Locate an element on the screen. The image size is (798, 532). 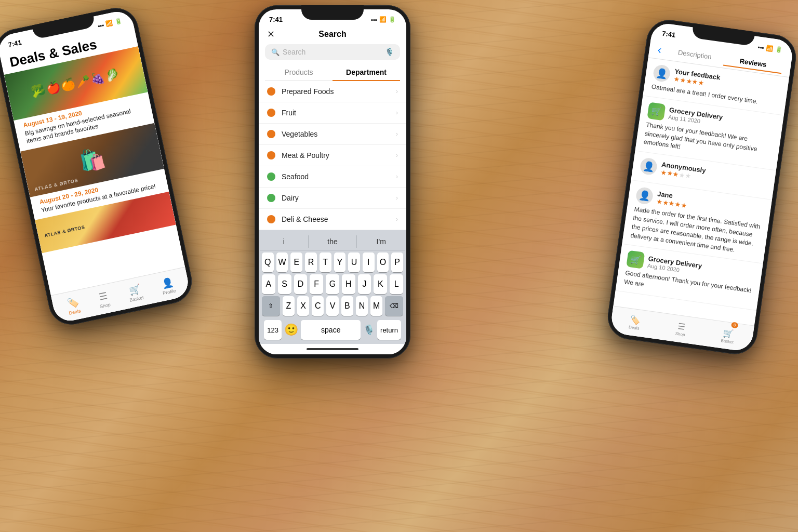
key-mic: 🎙️ is located at coordinates (369, 330).